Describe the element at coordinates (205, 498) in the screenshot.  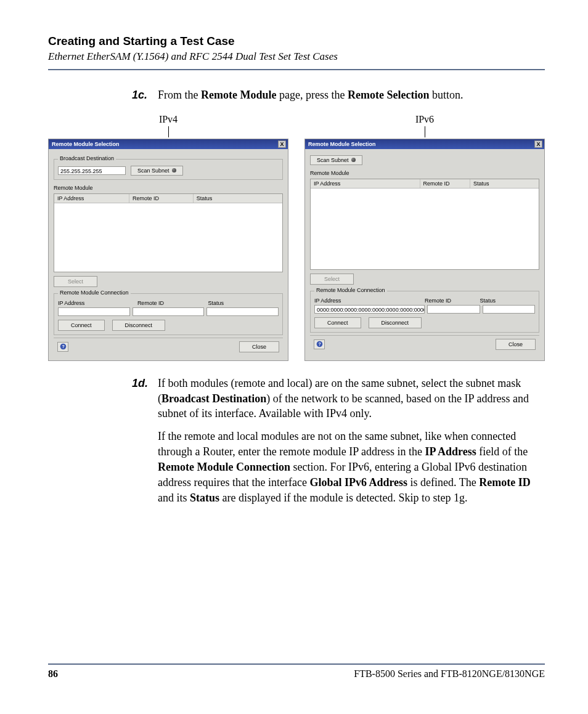
I see `text-bold: Status` at that location.